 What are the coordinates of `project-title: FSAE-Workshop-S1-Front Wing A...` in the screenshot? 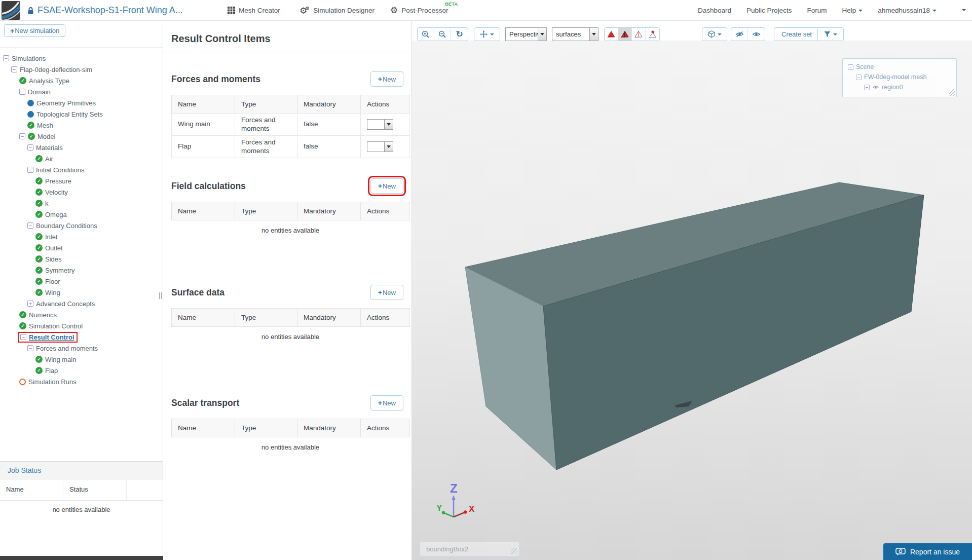 It's located at (110, 10).